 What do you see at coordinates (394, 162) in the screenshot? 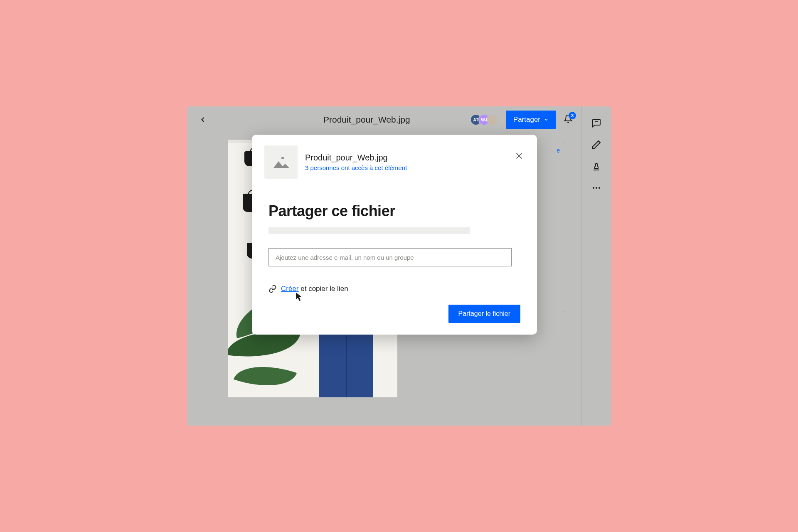
I see `modal-header: Produit_pour_Web.jpg 3 personnes ont acc…` at bounding box center [394, 162].